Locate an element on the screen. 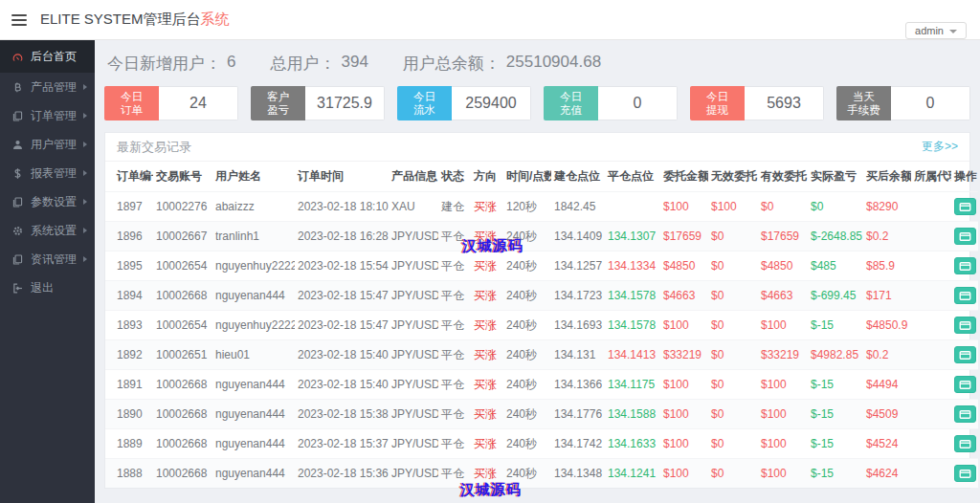  menu-toggle-icon is located at coordinates (19, 20).